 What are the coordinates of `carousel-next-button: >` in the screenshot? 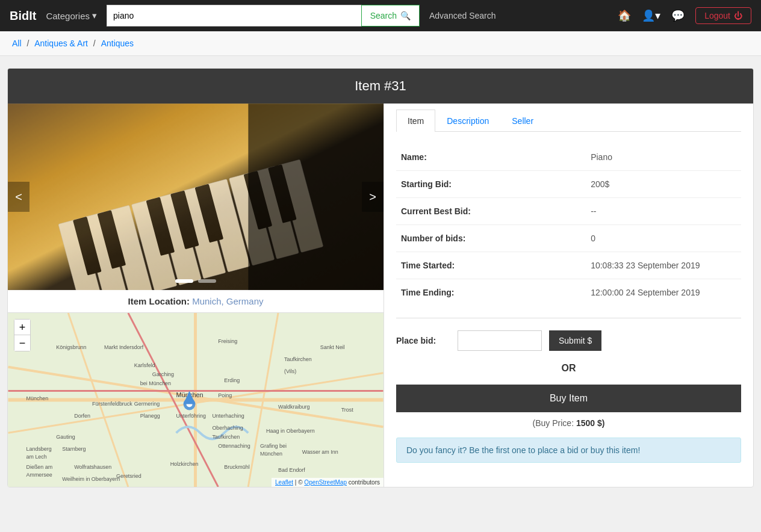 It's located at (373, 197).